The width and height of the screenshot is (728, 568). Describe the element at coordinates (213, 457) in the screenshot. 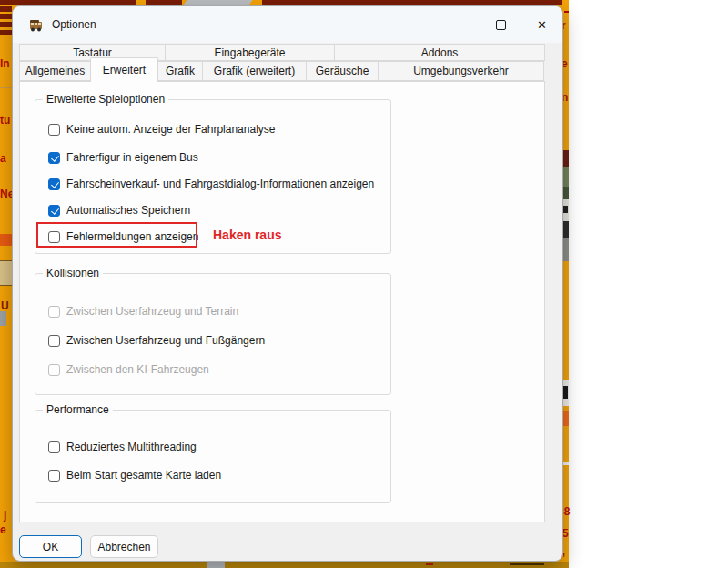

I see `group-performance: Performance Reduziertes Multithreading B…` at that location.